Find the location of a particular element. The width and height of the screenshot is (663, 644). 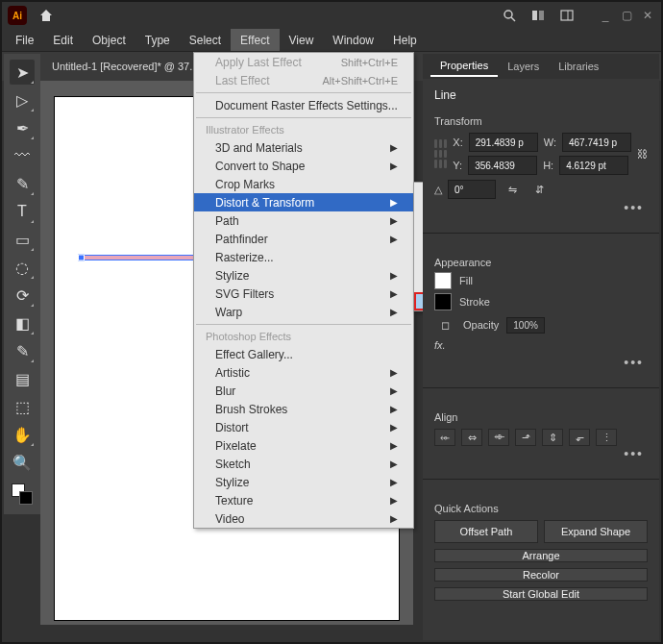

rotate-tool: ⟳ is located at coordinates (22, 295).